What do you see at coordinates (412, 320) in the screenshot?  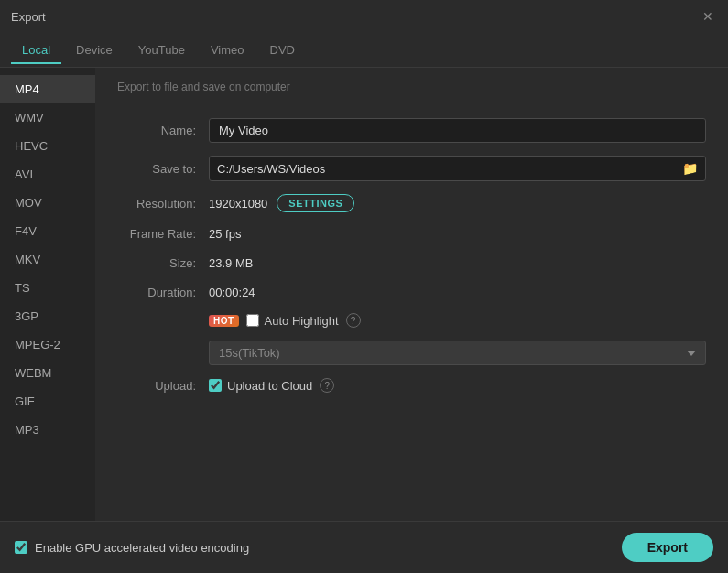 I see `highlight-form-row: HOT Auto Highlight ?` at bounding box center [412, 320].